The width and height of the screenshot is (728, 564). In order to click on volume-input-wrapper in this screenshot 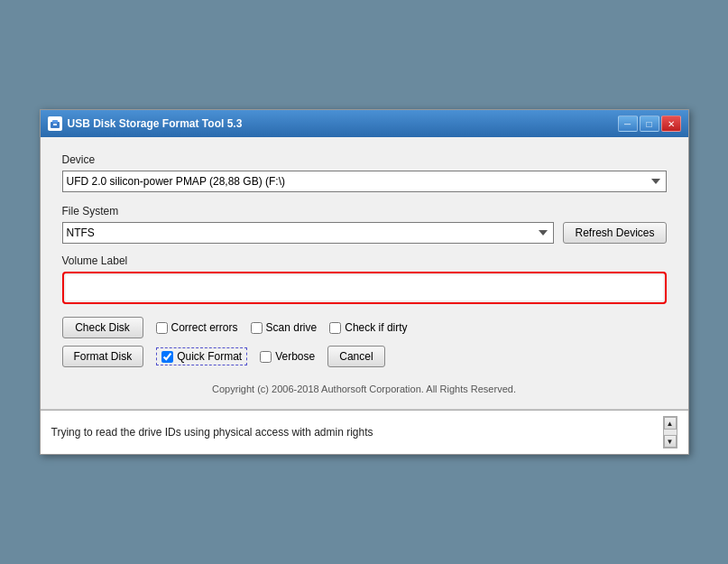, I will do `click(364, 288)`.